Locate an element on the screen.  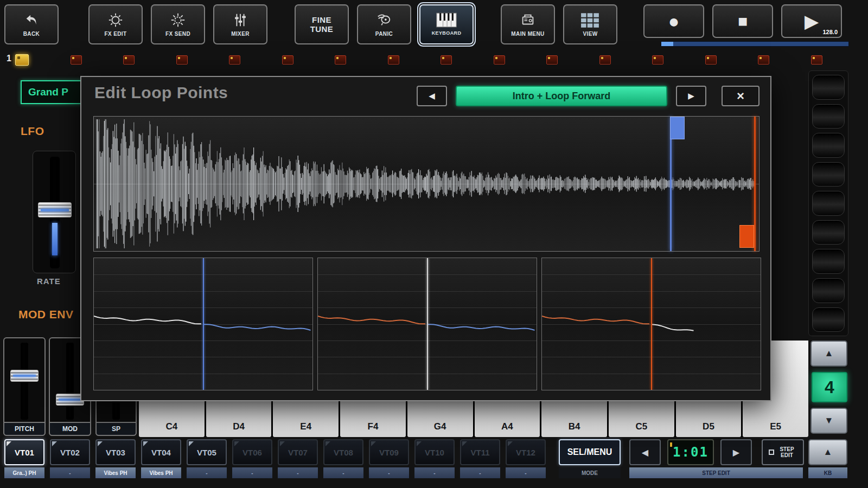
track-row: VT01 VT02 VT03 VT04 VT05 VT06 VT07 is located at coordinates (434, 453).